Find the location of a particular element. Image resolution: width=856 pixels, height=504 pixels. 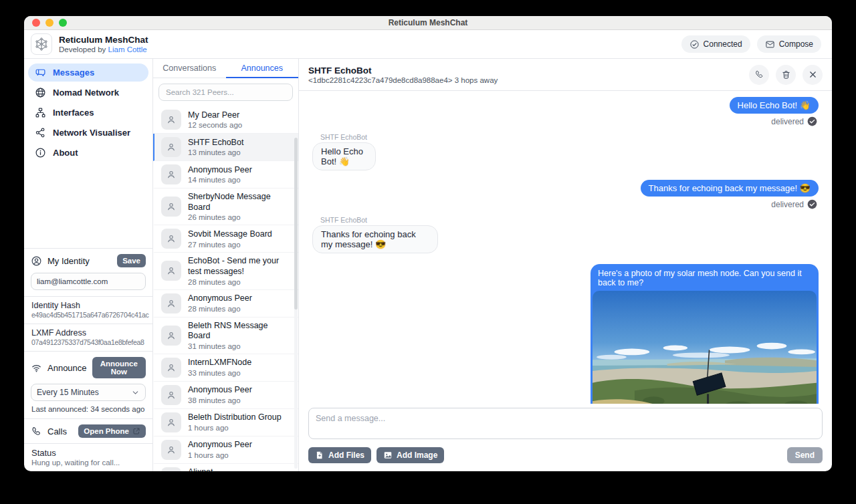

compose-label: Compose is located at coordinates (796, 44).